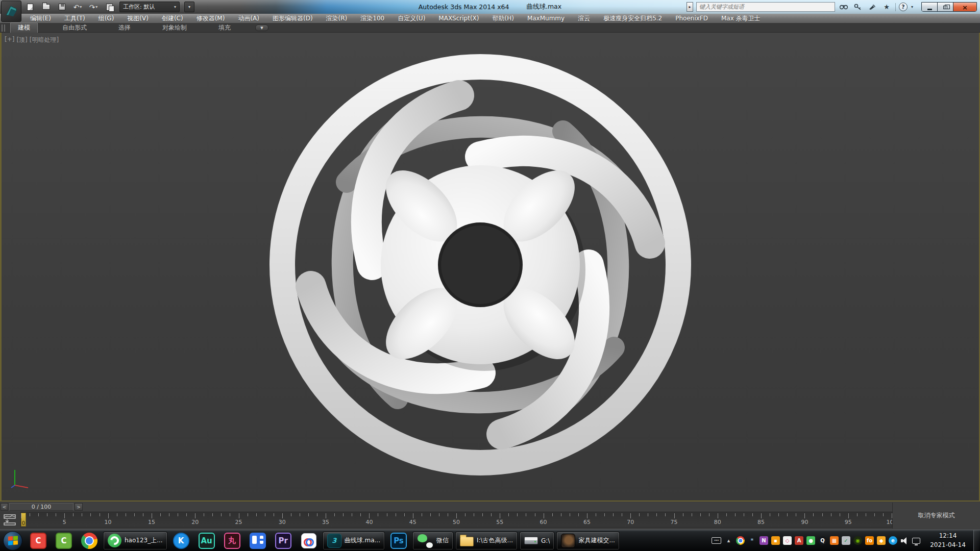  What do you see at coordinates (189, 7) in the screenshot?
I see `toolbar-options-button: ▾` at bounding box center [189, 7].